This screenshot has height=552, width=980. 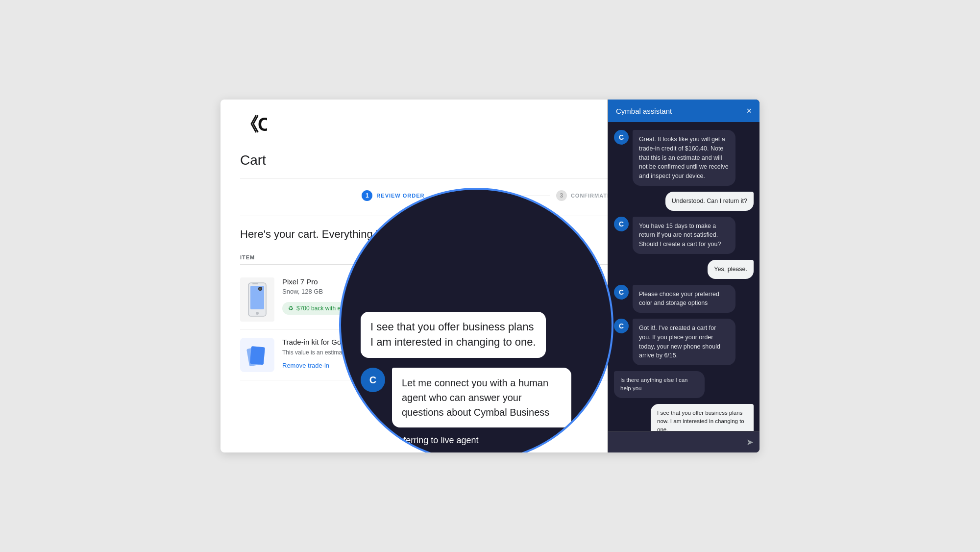 What do you see at coordinates (684, 201) in the screenshot?
I see `chat-msg-2: Understood. Can I return it?` at bounding box center [684, 201].